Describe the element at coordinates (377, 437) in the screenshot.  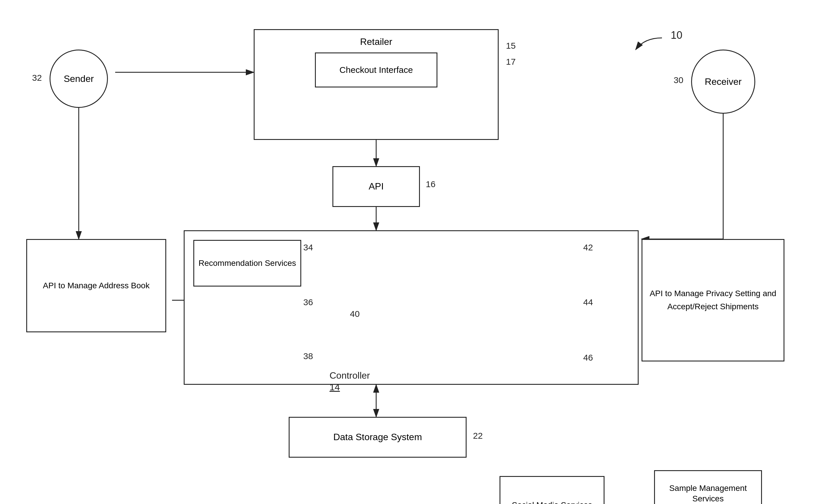
I see `data-storage-box: Data Storage System` at that location.